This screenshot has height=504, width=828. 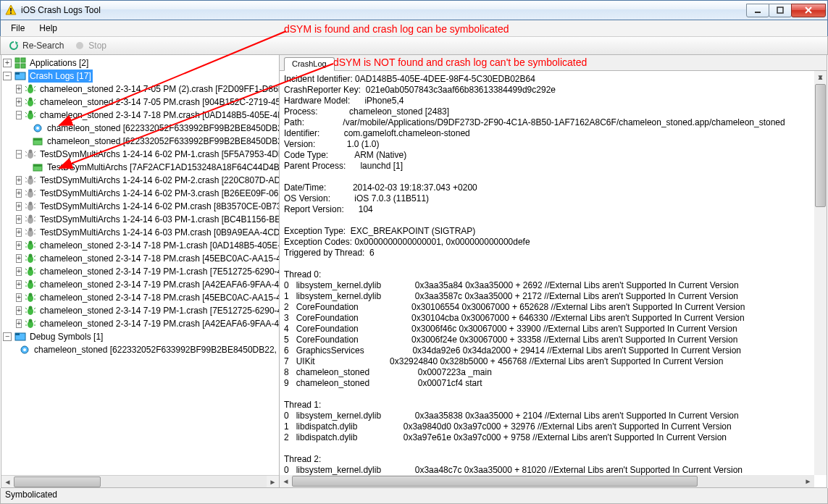 What do you see at coordinates (159, 115) in the screenshot?
I see `tree-node-label: chameleon_stoned 2-3-14 7-18 PM.crash [0…` at bounding box center [159, 115].